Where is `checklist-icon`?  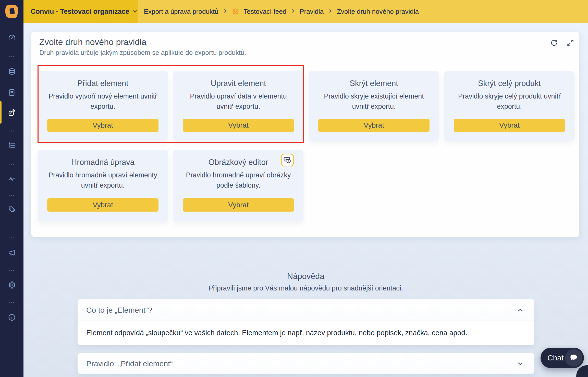
checklist-icon is located at coordinates (12, 145).